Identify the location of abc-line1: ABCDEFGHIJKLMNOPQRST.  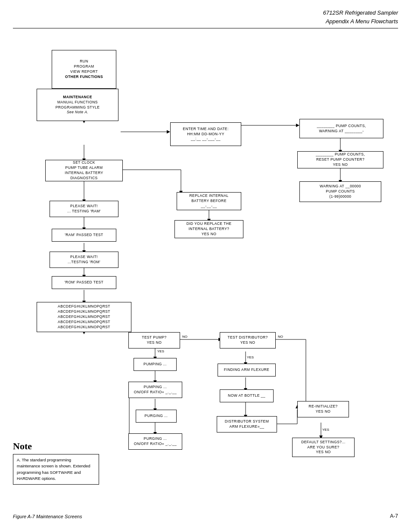
(84, 307).